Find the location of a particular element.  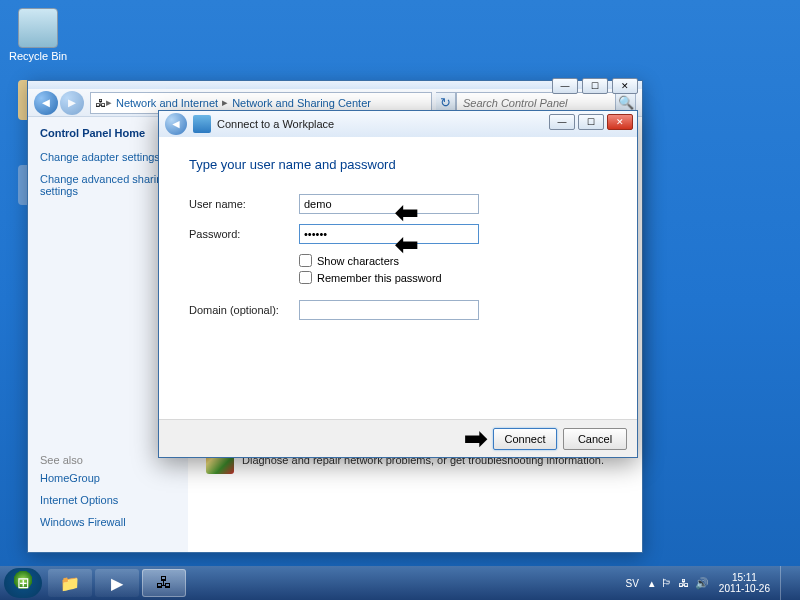

close-button: ✕ is located at coordinates (625, 86).